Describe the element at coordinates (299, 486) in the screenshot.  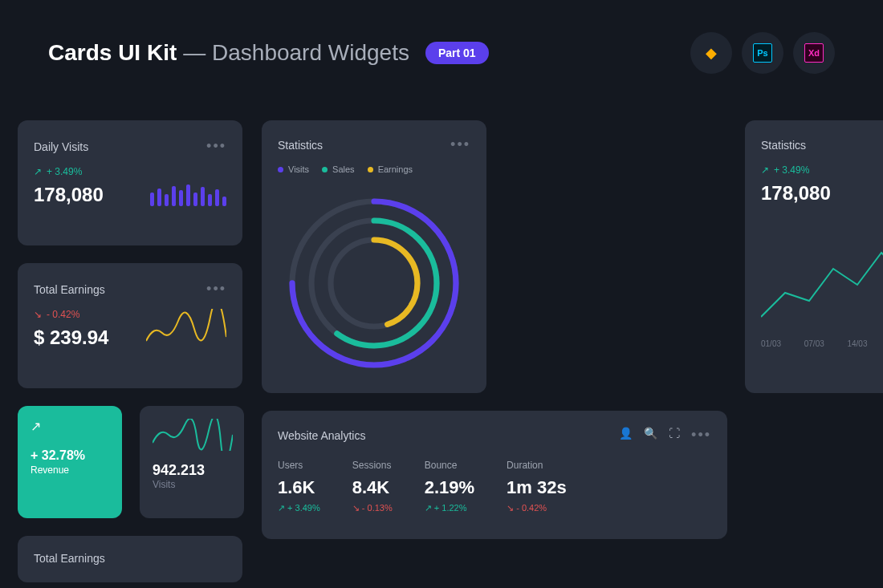
I see `metric-users: Users1.6K↗ + 3.49%` at that location.